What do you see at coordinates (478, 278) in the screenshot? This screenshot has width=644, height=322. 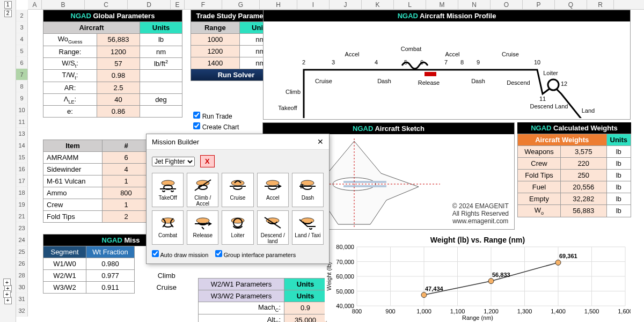 I see `weight-range-chart: Weight (lb) vs. Range (nm)40,00050,00060…` at bounding box center [478, 278].